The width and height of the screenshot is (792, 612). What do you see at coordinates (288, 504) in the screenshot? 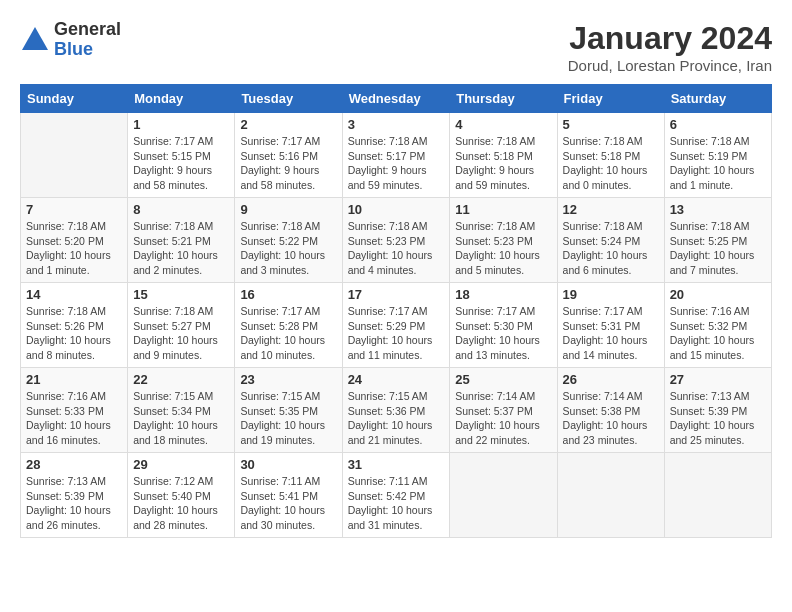
I see `day-info: Sunrise: 7:11 AM Sunset: 5:41 PM Dayligh…` at bounding box center [288, 504].